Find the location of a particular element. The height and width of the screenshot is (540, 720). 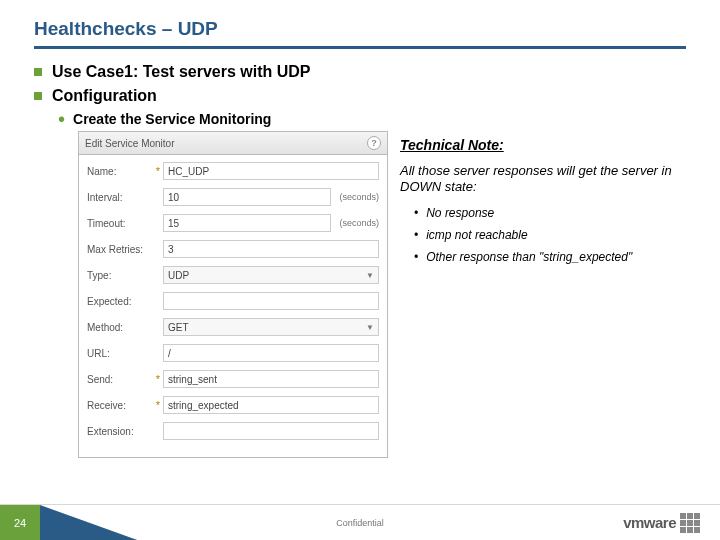

help-icon: ? is located at coordinates (374, 143).